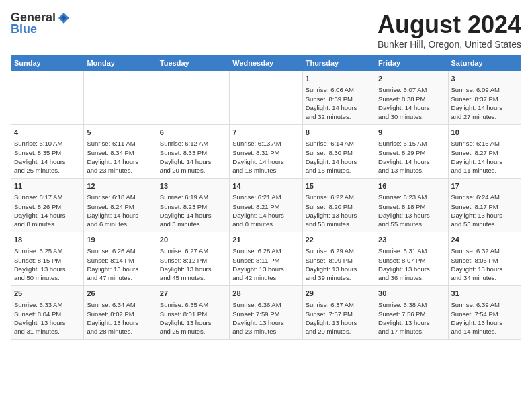 The height and width of the screenshot is (411, 532). I want to click on calendar-cell: 7Sunrise: 6:13 AMSunset: 8:31 PMDaylight…, so click(266, 152).